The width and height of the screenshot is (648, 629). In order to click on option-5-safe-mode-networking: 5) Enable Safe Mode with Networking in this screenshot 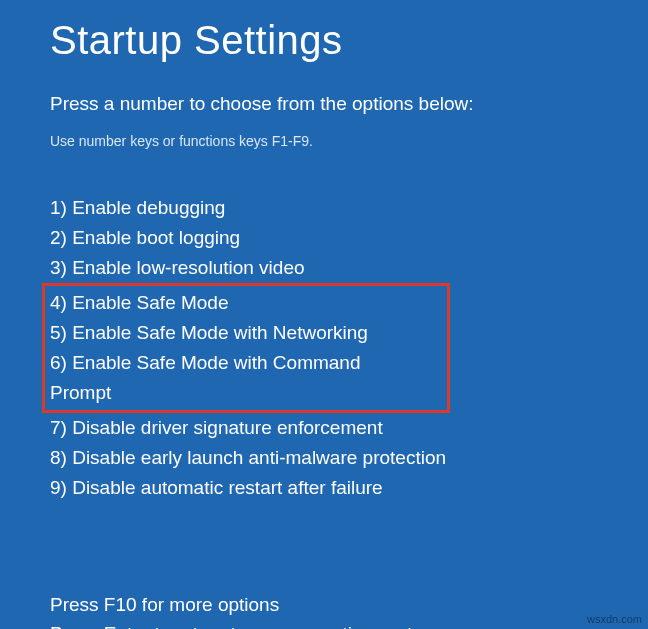, I will do `click(224, 333)`.